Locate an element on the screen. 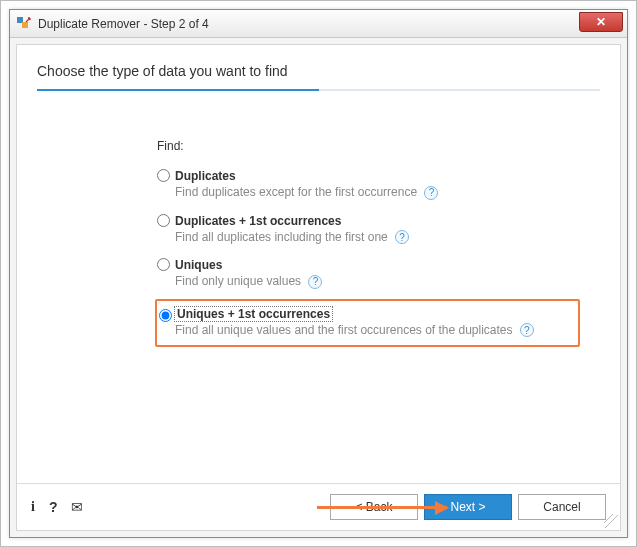 The height and width of the screenshot is (547, 637). close-button: ✕ is located at coordinates (601, 22).